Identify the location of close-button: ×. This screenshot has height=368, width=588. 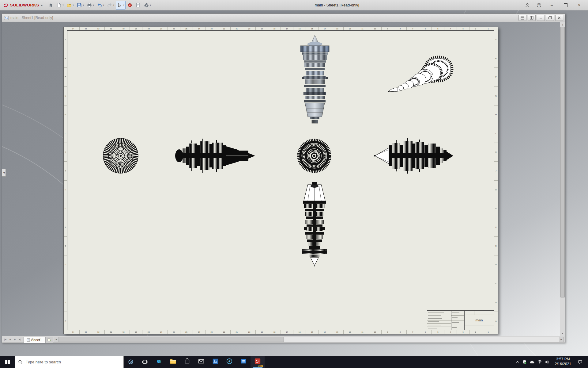
(579, 5).